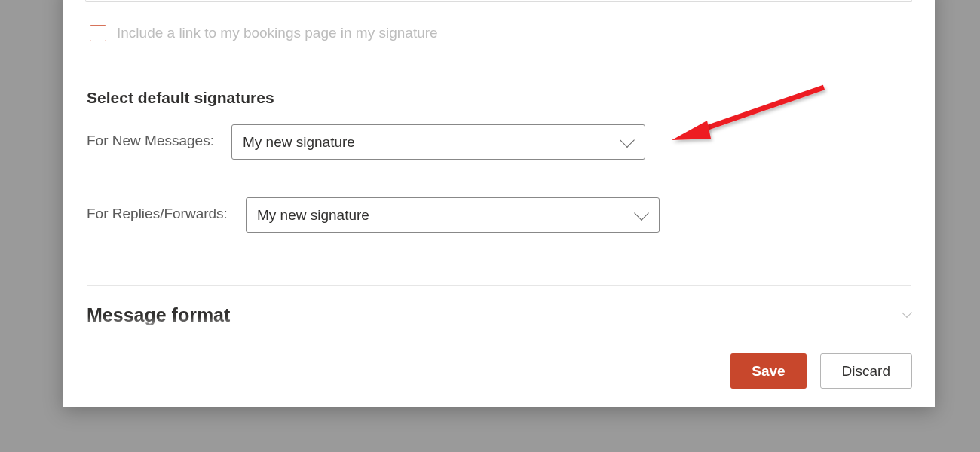 The width and height of the screenshot is (980, 452). I want to click on replies-forwards-label: For Replies/Forwards:, so click(157, 214).